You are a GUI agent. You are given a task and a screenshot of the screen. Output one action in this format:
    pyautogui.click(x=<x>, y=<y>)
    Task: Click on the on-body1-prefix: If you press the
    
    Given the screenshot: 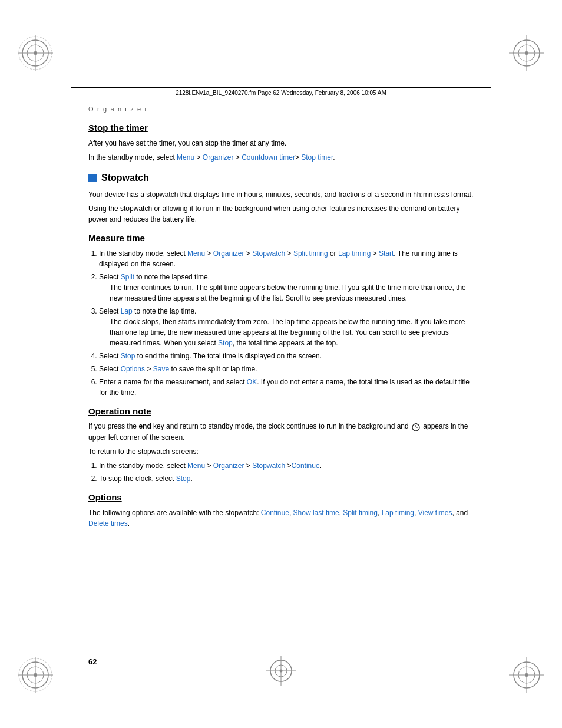 What is the action you would take?
    pyautogui.click(x=113, y=426)
    